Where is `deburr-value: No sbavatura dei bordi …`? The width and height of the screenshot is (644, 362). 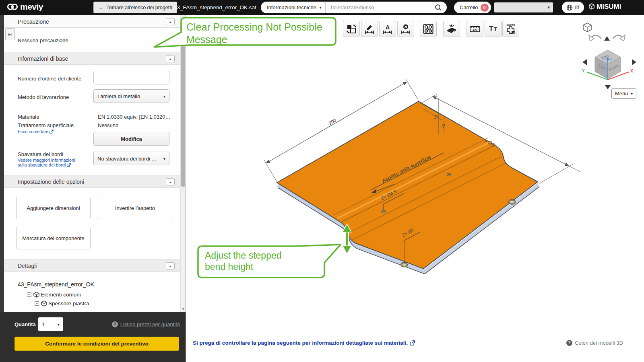
deburr-value: No sbavatura dei bordi … is located at coordinates (127, 158).